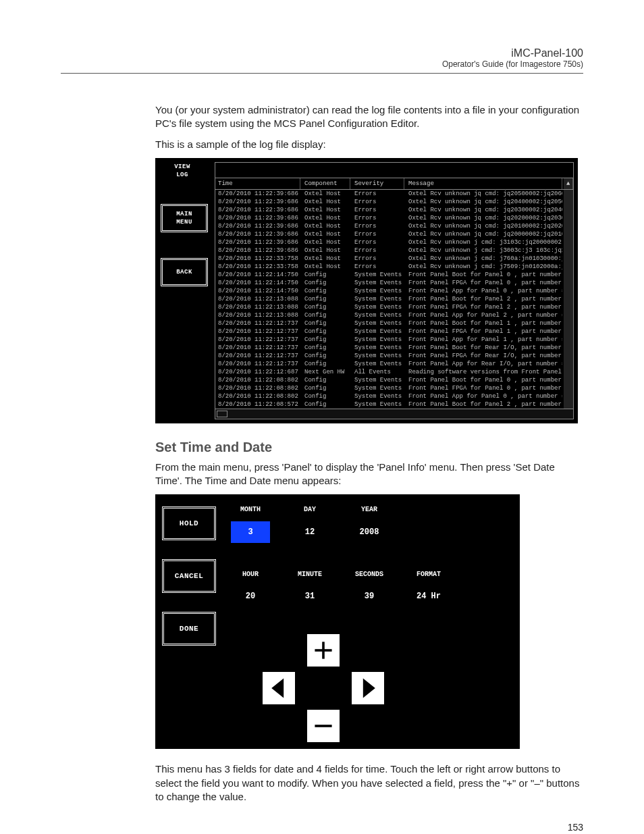  What do you see at coordinates (323, 726) in the screenshot?
I see `minus-button` at bounding box center [323, 726].